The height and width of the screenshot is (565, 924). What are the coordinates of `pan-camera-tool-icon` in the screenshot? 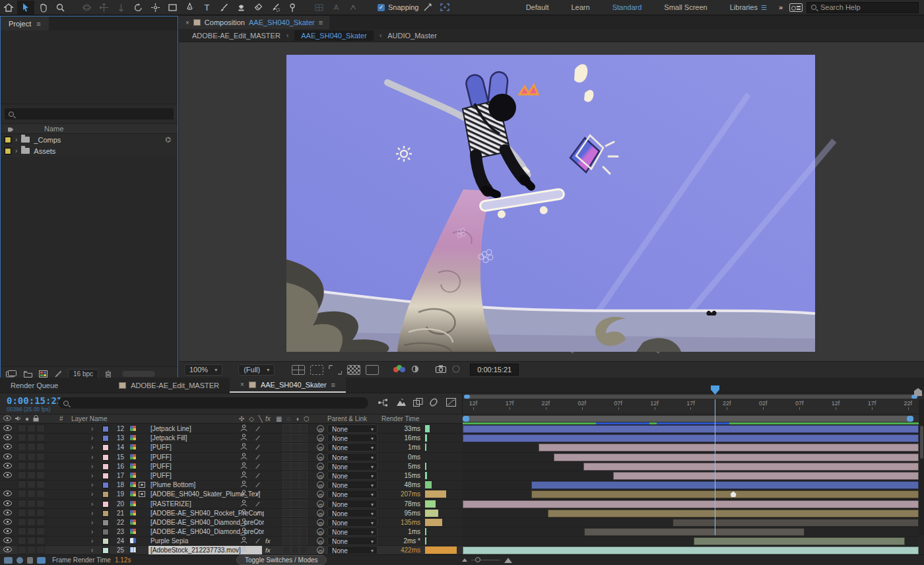 It's located at (104, 8).